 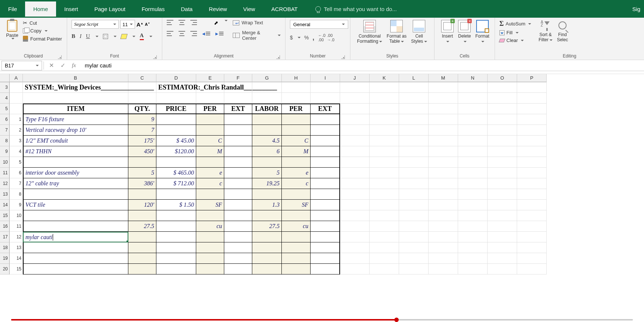 I want to click on decrease-decimal-button: .00→.0, so click(x=330, y=38).